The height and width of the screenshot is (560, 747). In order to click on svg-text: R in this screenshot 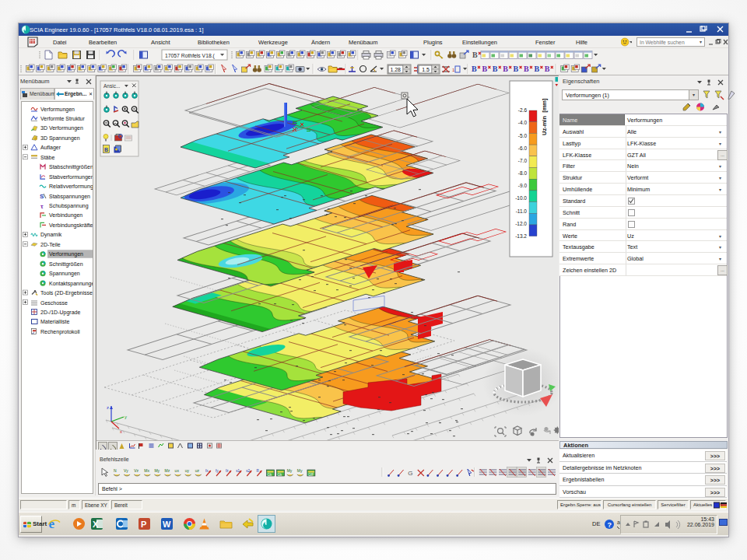, I will do `click(258, 471)`.